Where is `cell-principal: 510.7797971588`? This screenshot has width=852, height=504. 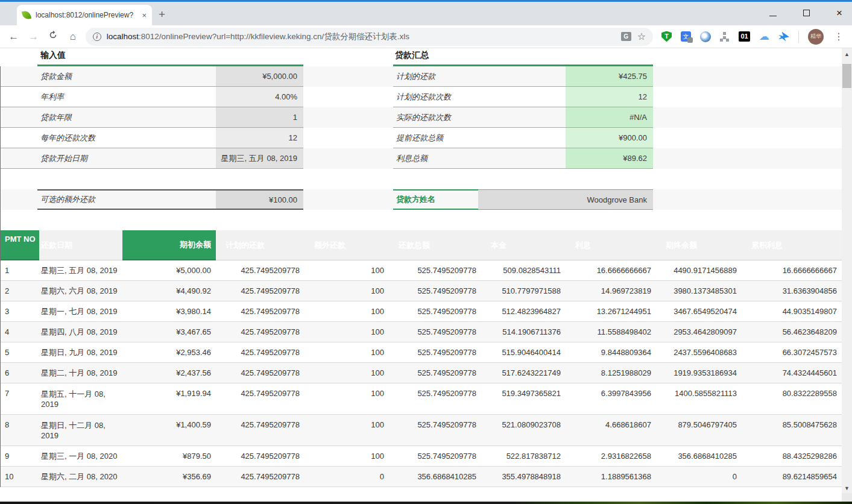
cell-principal: 510.7797971588 is located at coordinates (523, 291).